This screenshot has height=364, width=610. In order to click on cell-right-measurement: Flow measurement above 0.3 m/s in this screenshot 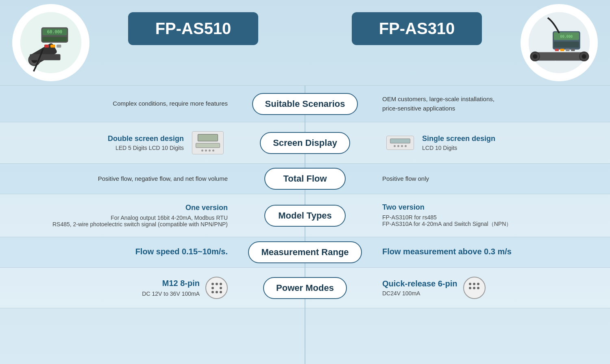, I will do `click(490, 252)`.